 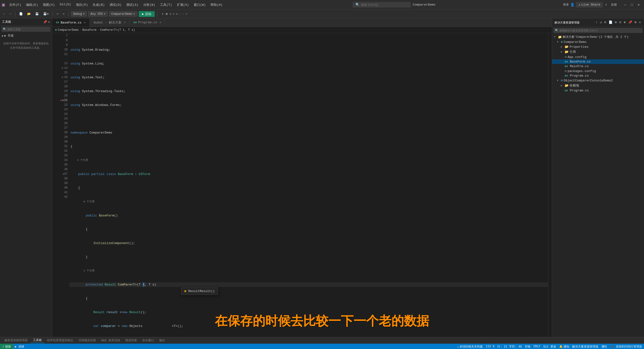 I want to click on line-num-27: 27, so click(x=66, y=128).